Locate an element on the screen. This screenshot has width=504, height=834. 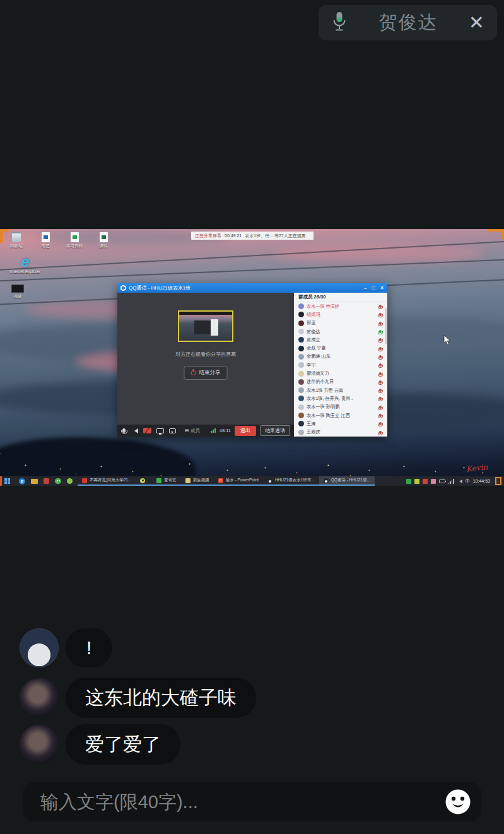
taskbar-item-iqiyi: 爱奇艺 is located at coordinates (167, 481).